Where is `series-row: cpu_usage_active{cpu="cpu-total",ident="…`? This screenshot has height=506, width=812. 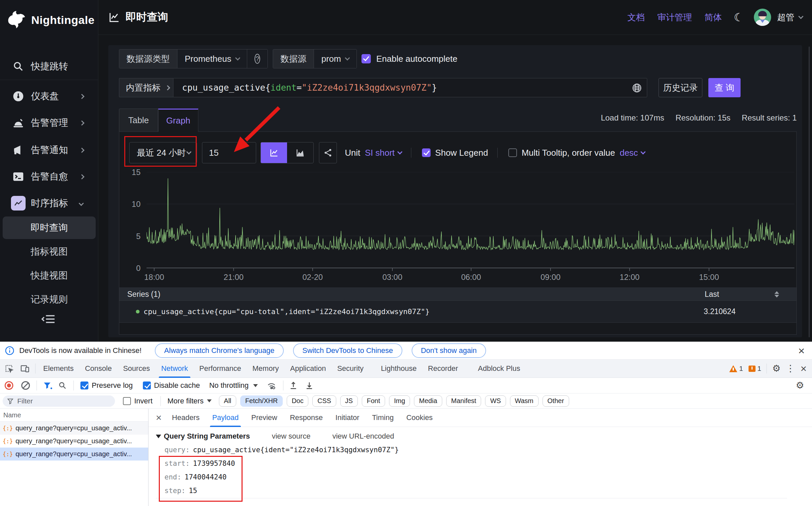 series-row: cpu_usage_active{cpu="cpu-total",ident="… is located at coordinates (458, 312).